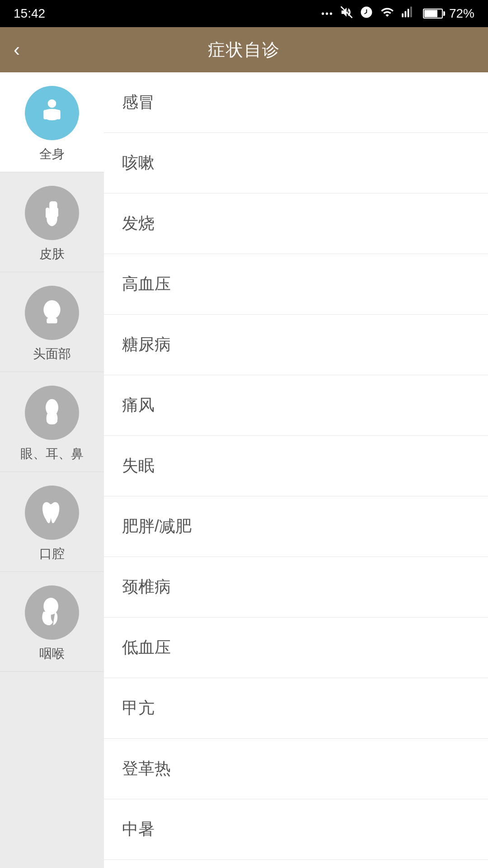 Image resolution: width=488 pixels, height=868 pixels. Describe the element at coordinates (296, 284) in the screenshot. I see `list-item: 高血压` at that location.